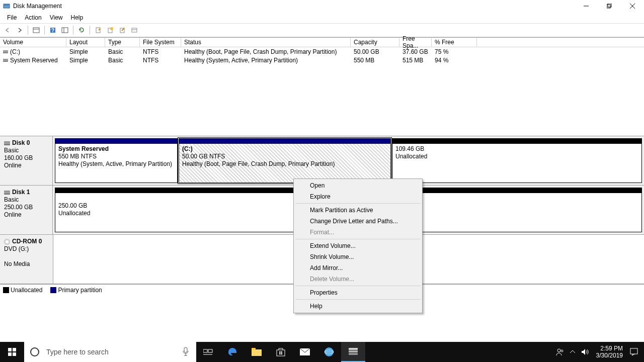  Describe the element at coordinates (116, 161) in the screenshot. I see `partition-system-reserved: System Reserved 550 MB NTFS Healthy (Sys…` at that location.